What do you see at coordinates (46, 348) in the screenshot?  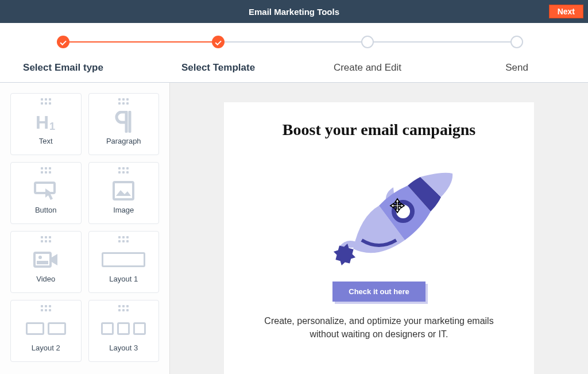 I see `tool-label: Layout 2` at bounding box center [46, 348].